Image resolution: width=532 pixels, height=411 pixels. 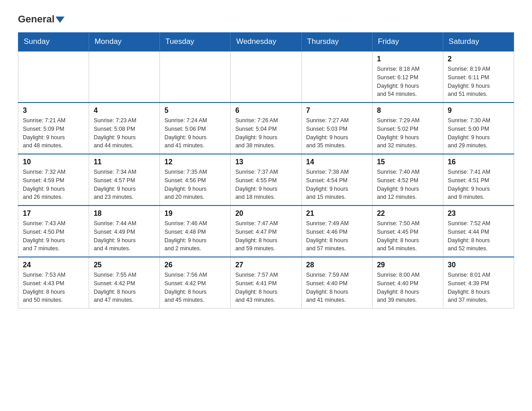 What do you see at coordinates (478, 128) in the screenshot?
I see `calendar-cell: 9Sunrise: 7:30 AM Sunset: 5:00 PM Daylig…` at bounding box center [478, 128].